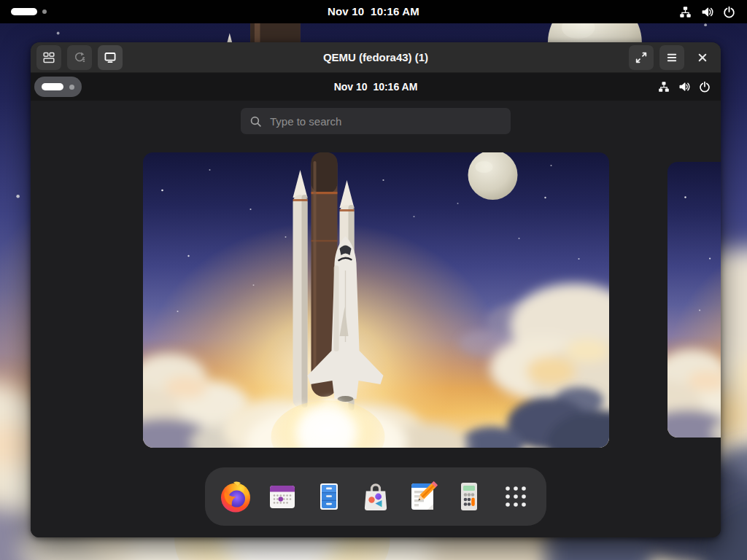 The height and width of the screenshot is (560, 747). What do you see at coordinates (376, 497) in the screenshot?
I see `dock-item-software` at bounding box center [376, 497].